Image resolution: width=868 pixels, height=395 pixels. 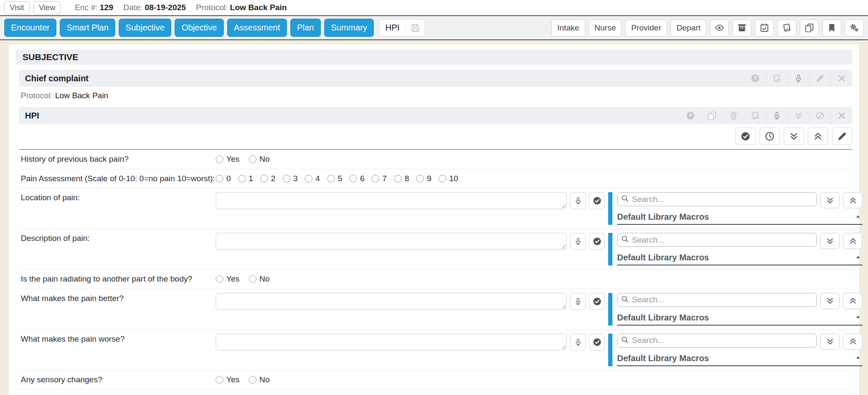 What do you see at coordinates (854, 28) in the screenshot?
I see `gears-icon-button` at bounding box center [854, 28].